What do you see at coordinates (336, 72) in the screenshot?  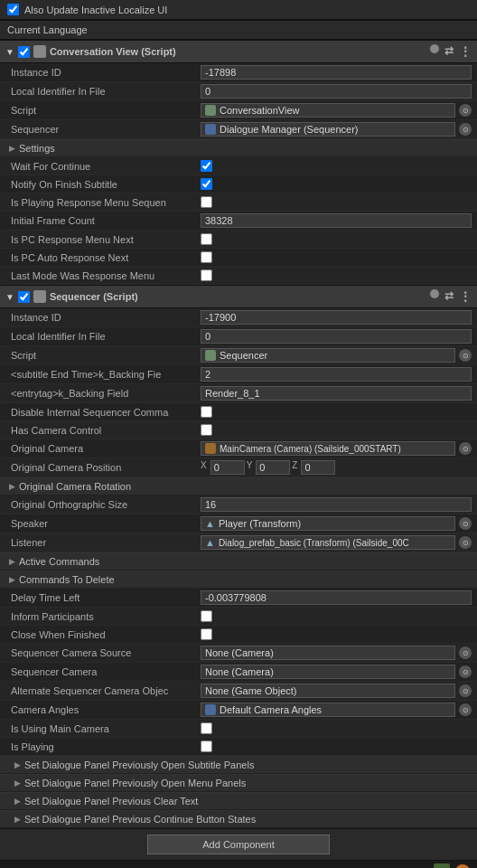 I see `cv-instance-id-box: -17898` at bounding box center [336, 72].